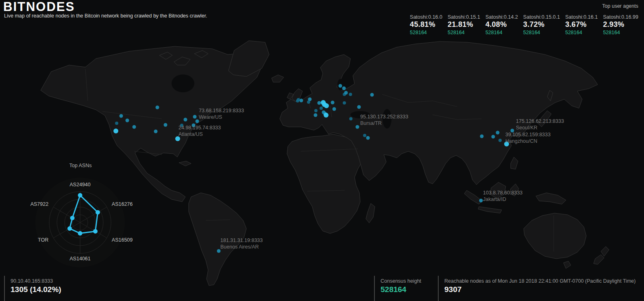 The width and height of the screenshot is (644, 301). Describe the element at coordinates (599, 260) in the screenshot. I see `new-zealand-south` at that location.